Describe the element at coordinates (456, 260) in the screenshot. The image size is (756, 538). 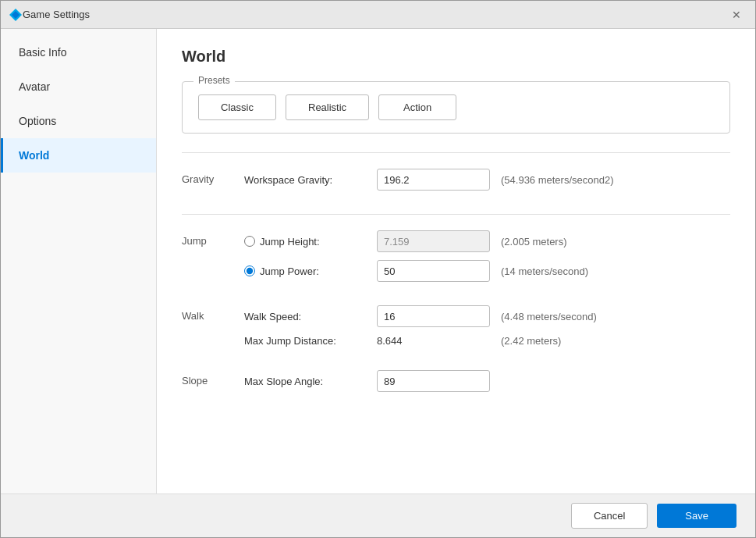
I see `jump-row: Jump Jump Height: (2.005 meters)` at that location.